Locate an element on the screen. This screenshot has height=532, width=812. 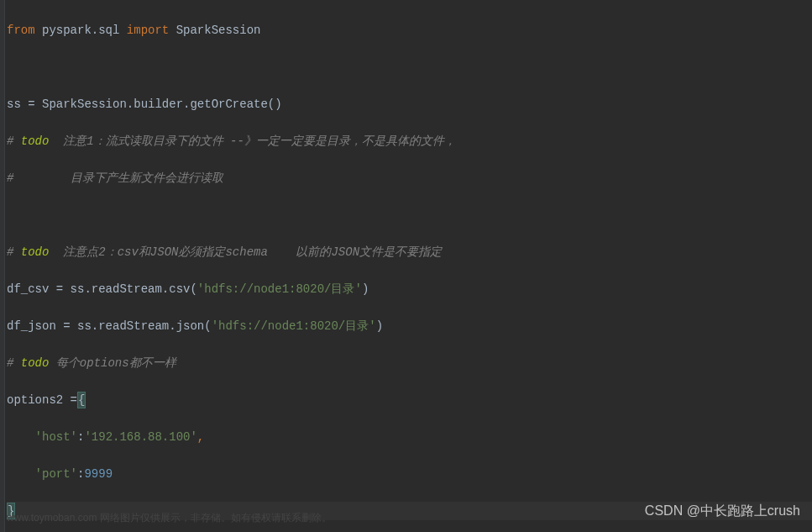
code-text: df_json = ss.readStream.json( is located at coordinates (109, 326).